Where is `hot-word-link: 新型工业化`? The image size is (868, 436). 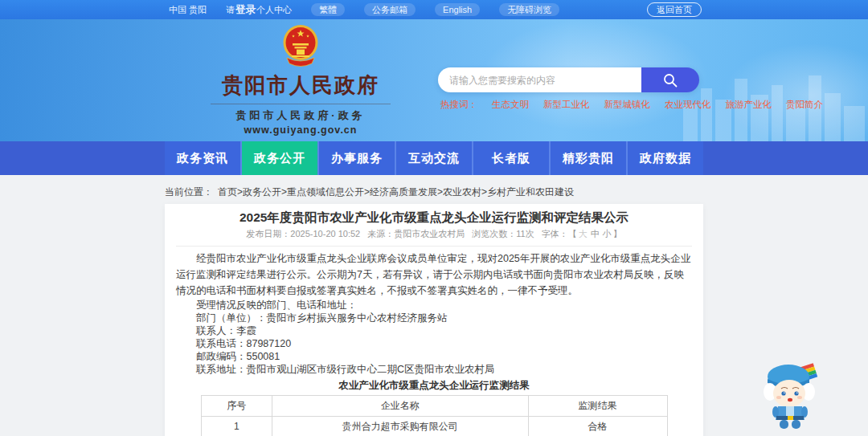
hot-word-link: 新型工业化 is located at coordinates (567, 104).